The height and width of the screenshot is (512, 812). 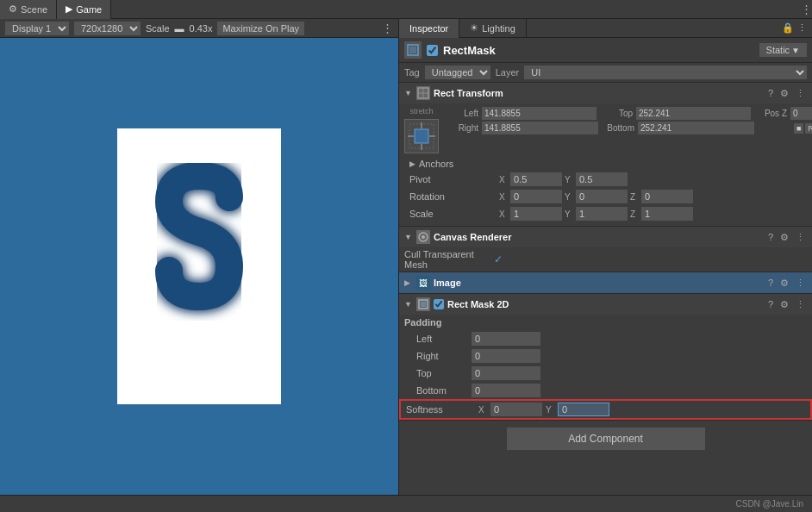 I want to click on softness-x-input, so click(x=516, y=409).